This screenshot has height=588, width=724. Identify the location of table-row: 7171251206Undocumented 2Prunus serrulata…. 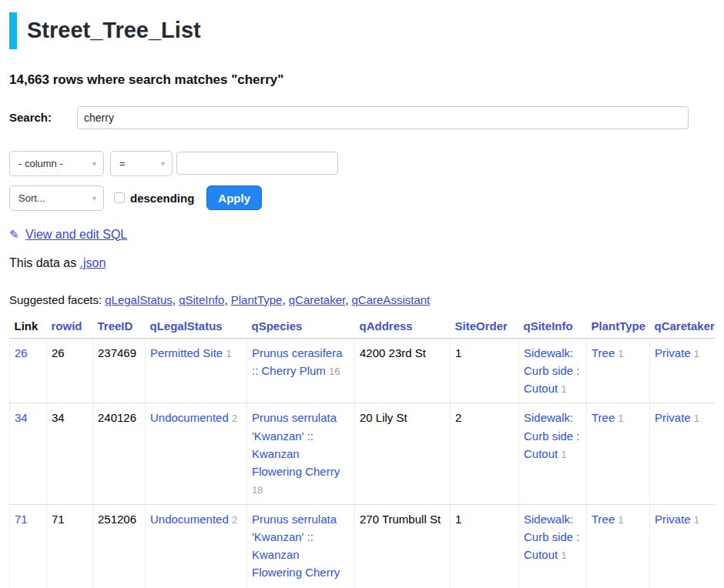
(363, 546).